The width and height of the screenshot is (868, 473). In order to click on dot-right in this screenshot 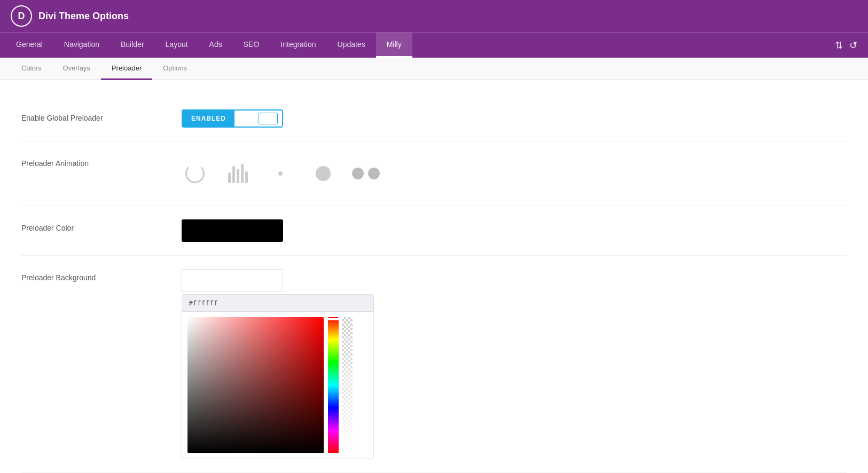, I will do `click(374, 174)`.